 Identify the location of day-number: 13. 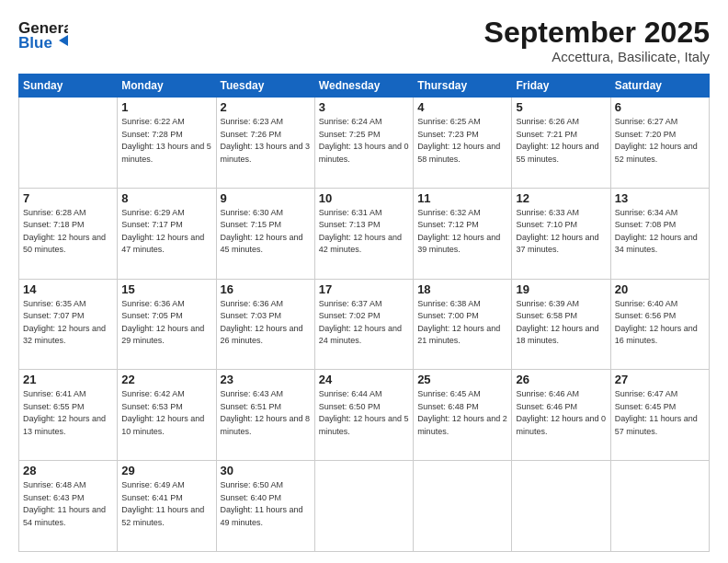
(660, 199).